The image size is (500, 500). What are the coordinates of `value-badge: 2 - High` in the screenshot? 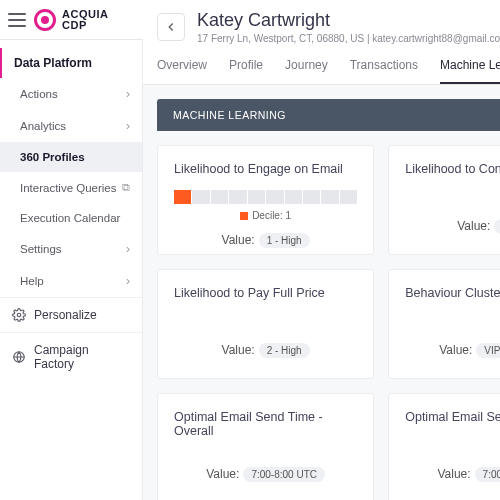 It's located at (284, 350).